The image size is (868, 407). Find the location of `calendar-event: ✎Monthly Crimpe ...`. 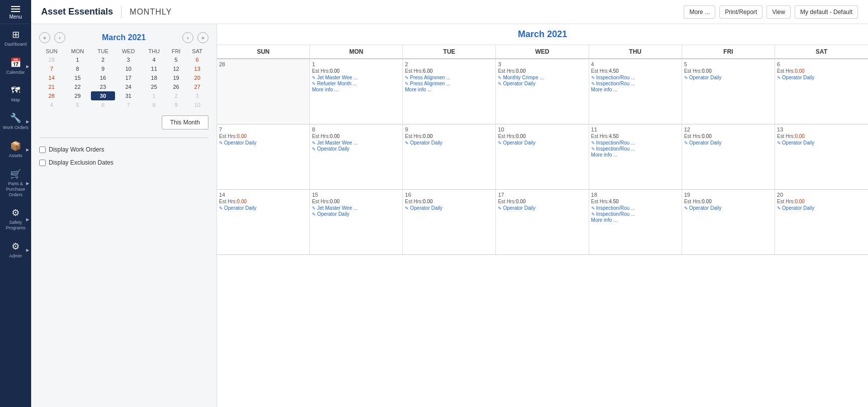

calendar-event: ✎Monthly Crimpe ... is located at coordinates (542, 77).